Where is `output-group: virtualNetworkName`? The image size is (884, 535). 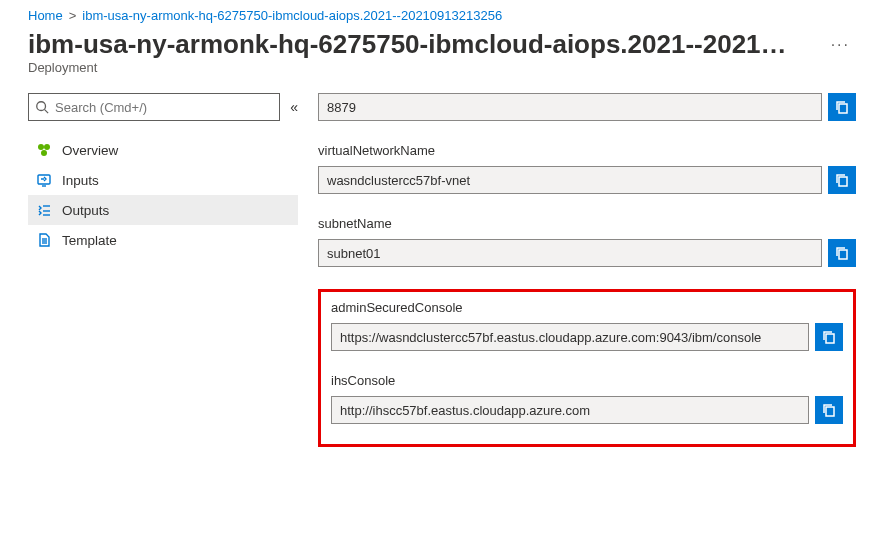
output-group: virtualNetworkName is located at coordinates (587, 168).